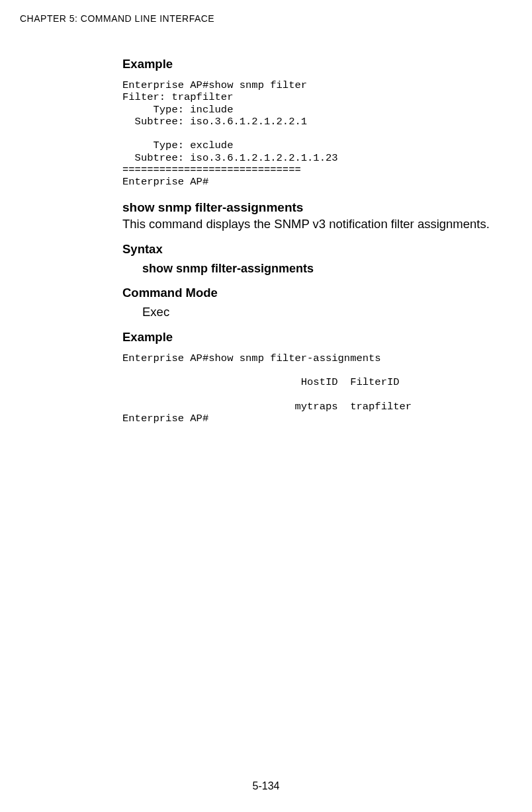  What do you see at coordinates (314, 208) in the screenshot?
I see `command-heading: show snmp filter-assignments` at bounding box center [314, 208].